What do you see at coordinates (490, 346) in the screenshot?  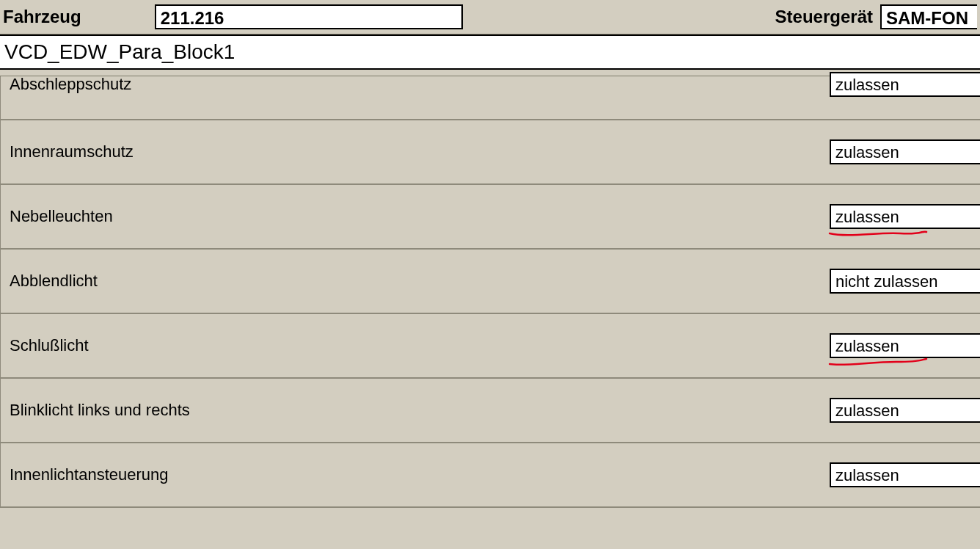 I see `param-row: Schlußlicht zulassen` at bounding box center [490, 346].